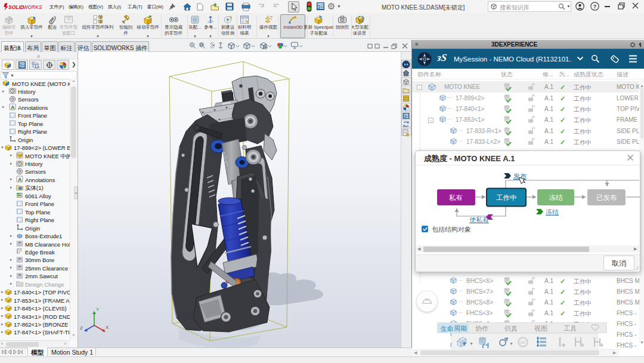  I want to click on svg-text: 已发布, so click(607, 198).